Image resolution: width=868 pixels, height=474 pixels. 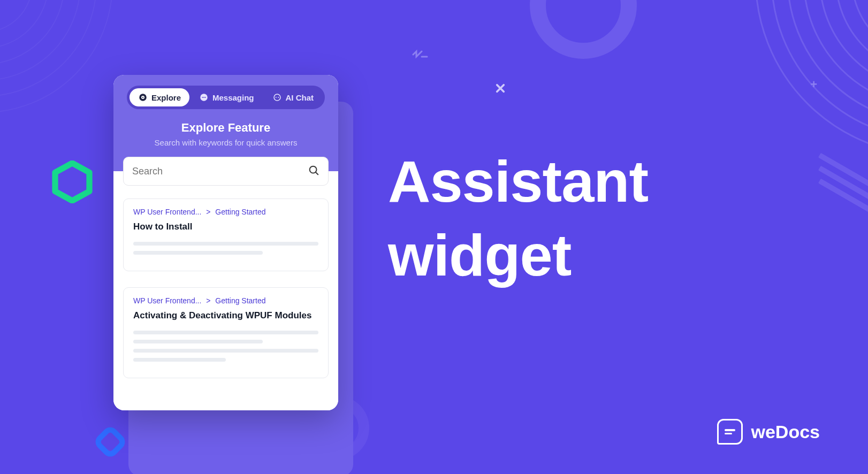 I want to click on bg-arc-top-right, so click(x=793, y=96).